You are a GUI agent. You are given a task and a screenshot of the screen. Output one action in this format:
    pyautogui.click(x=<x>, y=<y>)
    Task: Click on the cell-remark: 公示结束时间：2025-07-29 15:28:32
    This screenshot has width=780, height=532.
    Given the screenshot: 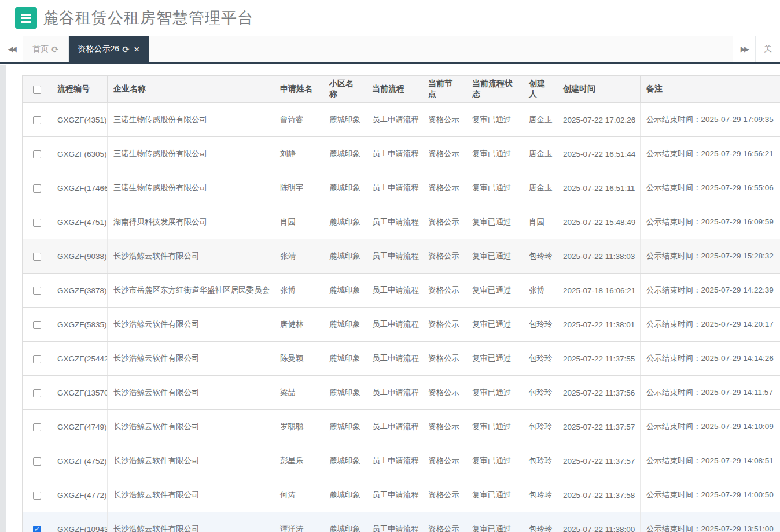 What is the action you would take?
    pyautogui.click(x=711, y=257)
    